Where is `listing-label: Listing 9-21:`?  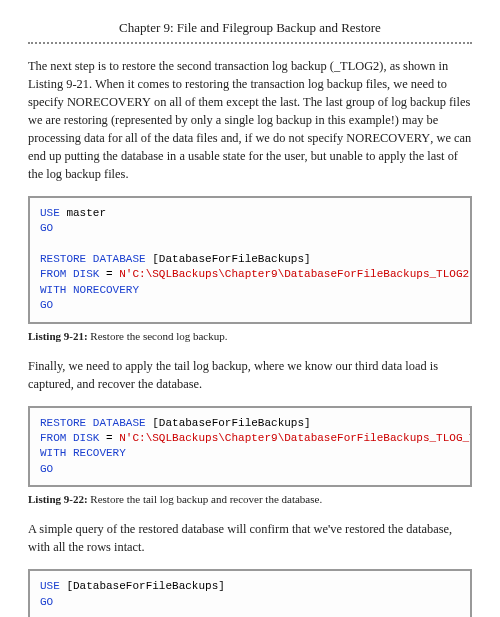 listing-label: Listing 9-21: is located at coordinates (59, 336).